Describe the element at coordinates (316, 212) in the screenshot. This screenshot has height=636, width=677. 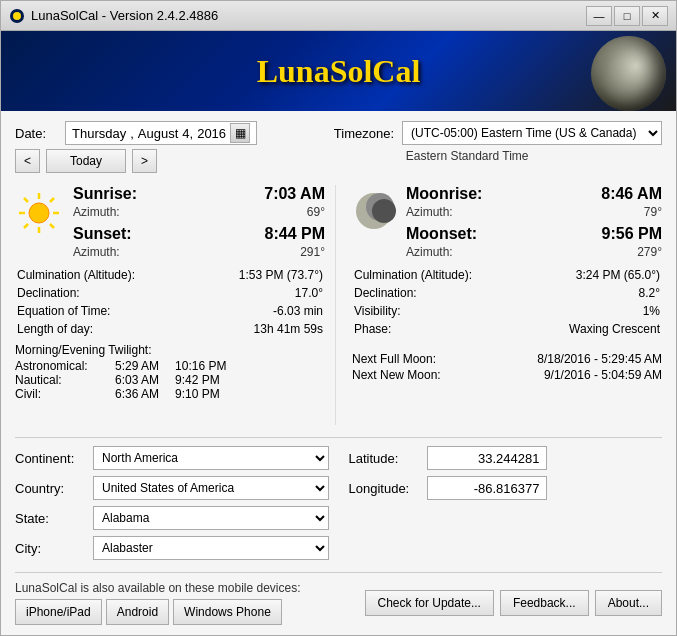
I see `sunrise-az-val: 69°` at that location.